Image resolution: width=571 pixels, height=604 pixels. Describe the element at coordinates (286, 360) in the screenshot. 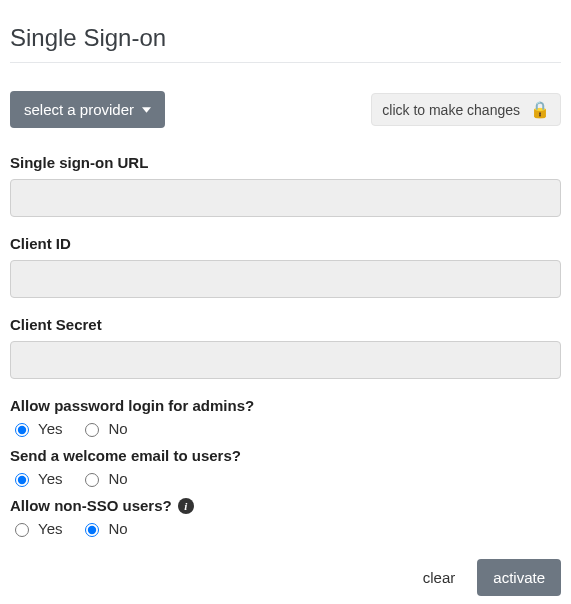

I see `client-secret-input` at that location.